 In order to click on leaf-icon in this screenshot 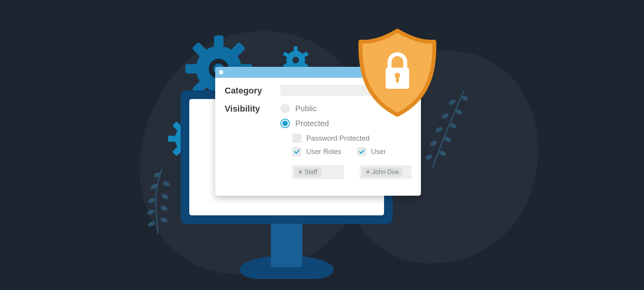, I will do `click(158, 200)`.